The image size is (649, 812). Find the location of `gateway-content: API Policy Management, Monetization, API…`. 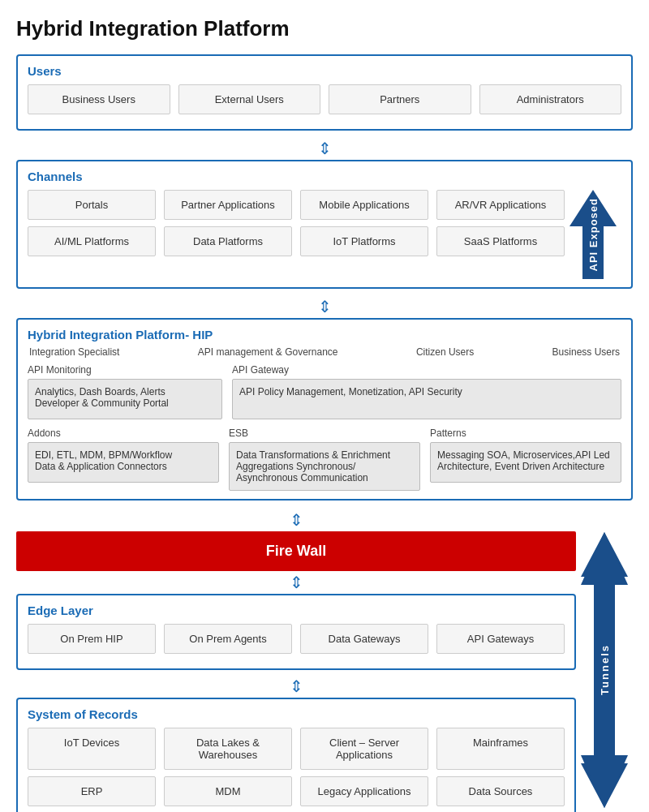

gateway-content: API Policy Management, Monetization, API… is located at coordinates (350, 392).